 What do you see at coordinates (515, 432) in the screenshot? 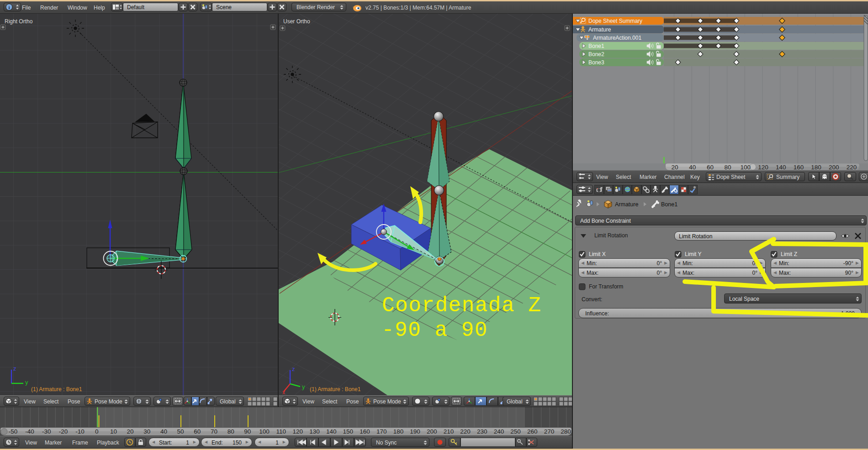
I see `svg-text: 250` at bounding box center [515, 432].